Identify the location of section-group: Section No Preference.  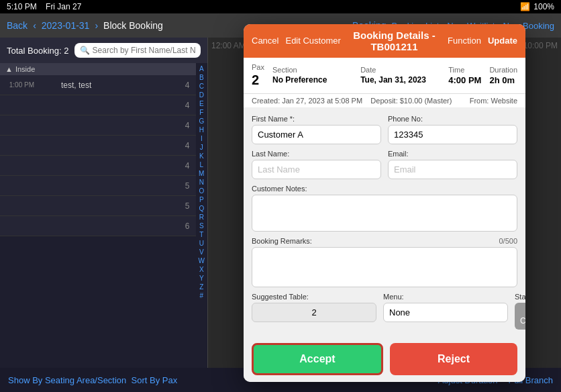
(313, 75).